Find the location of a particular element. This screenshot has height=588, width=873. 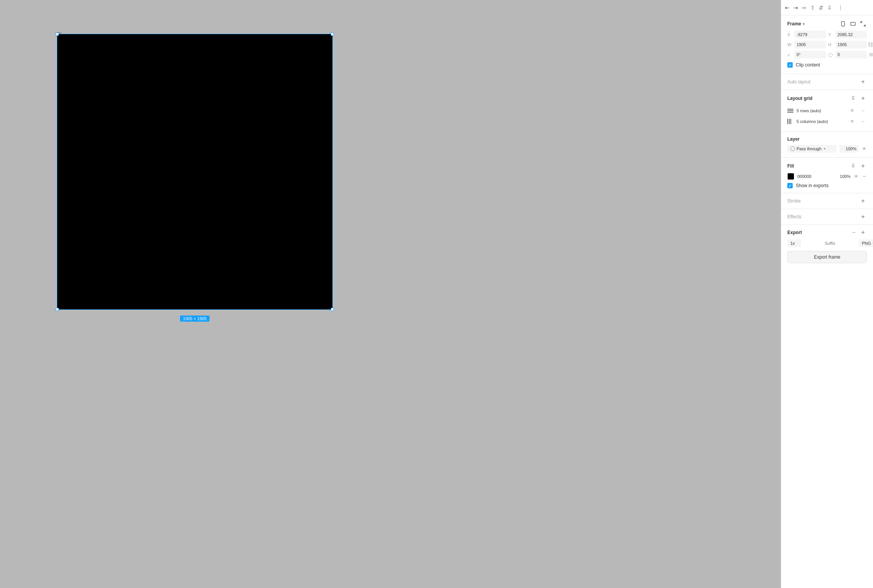

frame-title-text: Frame is located at coordinates (794, 24).